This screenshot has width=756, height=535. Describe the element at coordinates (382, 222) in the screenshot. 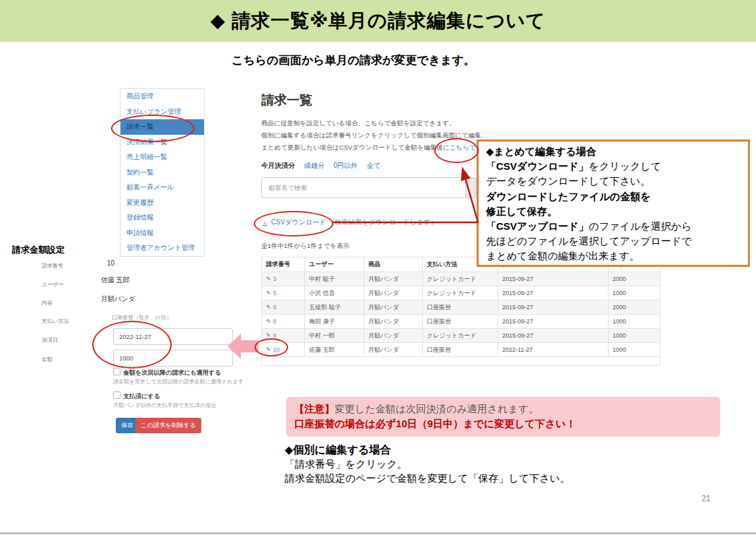

I see `csv-download-note: （検索結果をダウンロードします）` at that location.